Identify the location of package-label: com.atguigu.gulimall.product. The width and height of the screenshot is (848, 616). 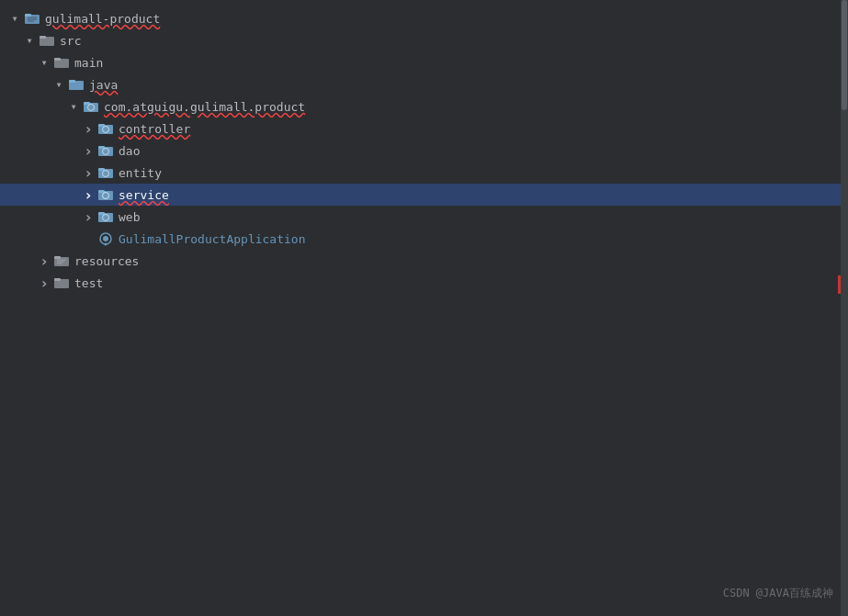
(204, 106).